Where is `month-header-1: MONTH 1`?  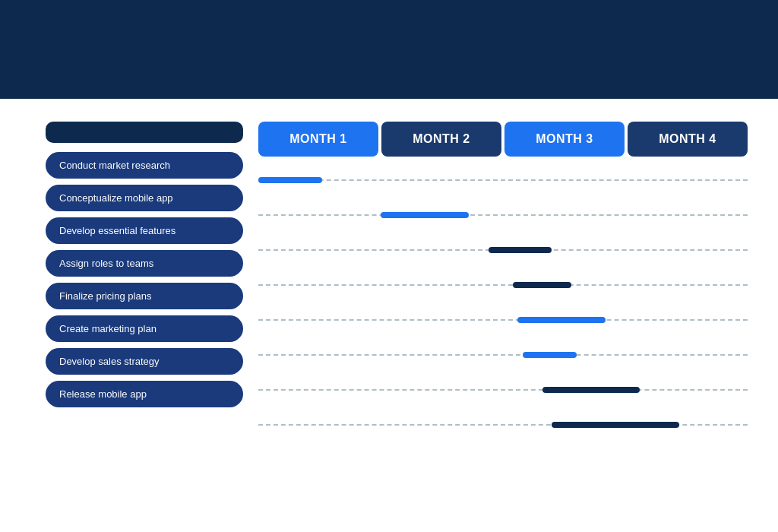 month-header-1: MONTH 1 is located at coordinates (318, 139).